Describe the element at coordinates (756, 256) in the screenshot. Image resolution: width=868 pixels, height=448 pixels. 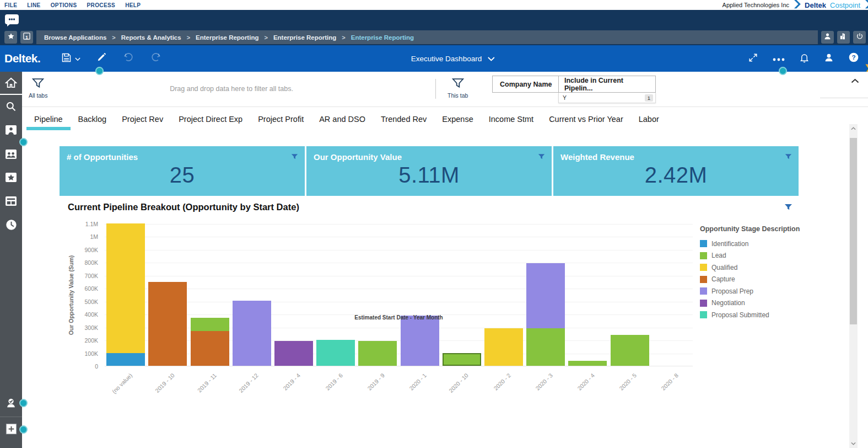
I see `legend-item-lead: Lead` at that location.